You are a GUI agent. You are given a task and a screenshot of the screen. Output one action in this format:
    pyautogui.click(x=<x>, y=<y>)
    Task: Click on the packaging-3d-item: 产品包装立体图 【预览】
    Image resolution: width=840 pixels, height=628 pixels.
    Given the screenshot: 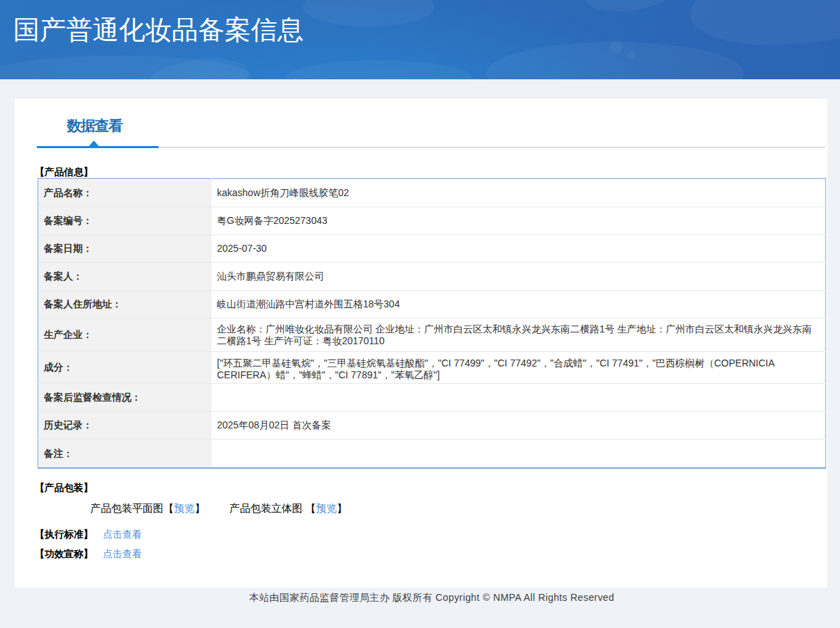 What is the action you would take?
    pyautogui.click(x=288, y=508)
    